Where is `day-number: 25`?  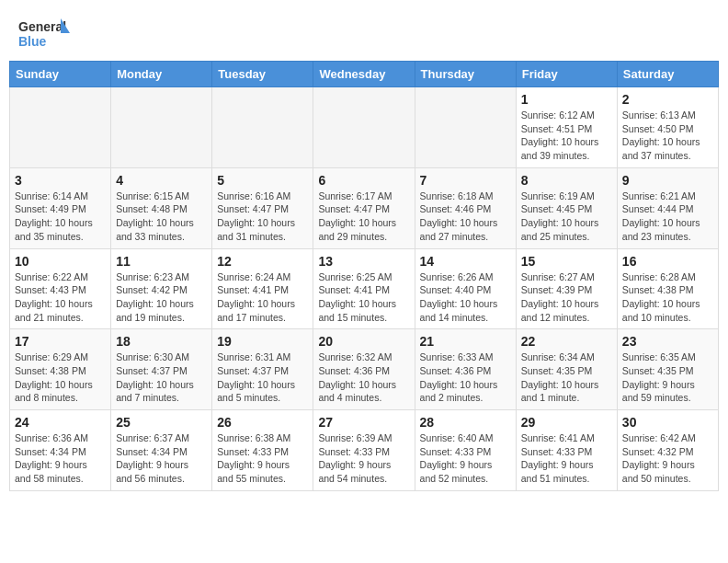 day-number: 25 is located at coordinates (162, 422).